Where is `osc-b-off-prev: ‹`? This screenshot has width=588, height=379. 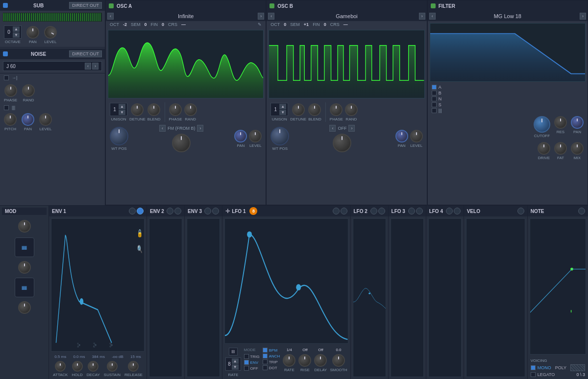
osc-b-off-prev: ‹ is located at coordinates (332, 128).